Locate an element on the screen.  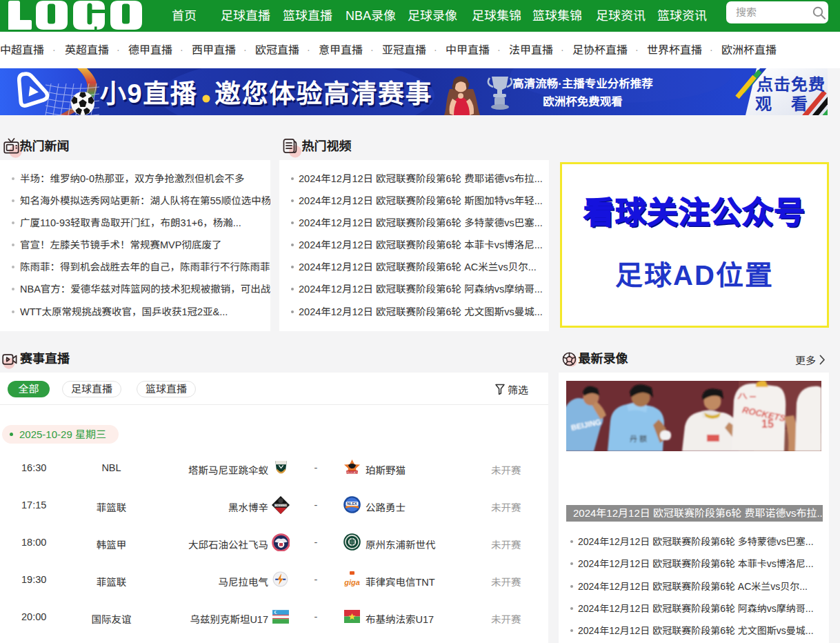
svg-text: 点击免费 is located at coordinates (791, 84).